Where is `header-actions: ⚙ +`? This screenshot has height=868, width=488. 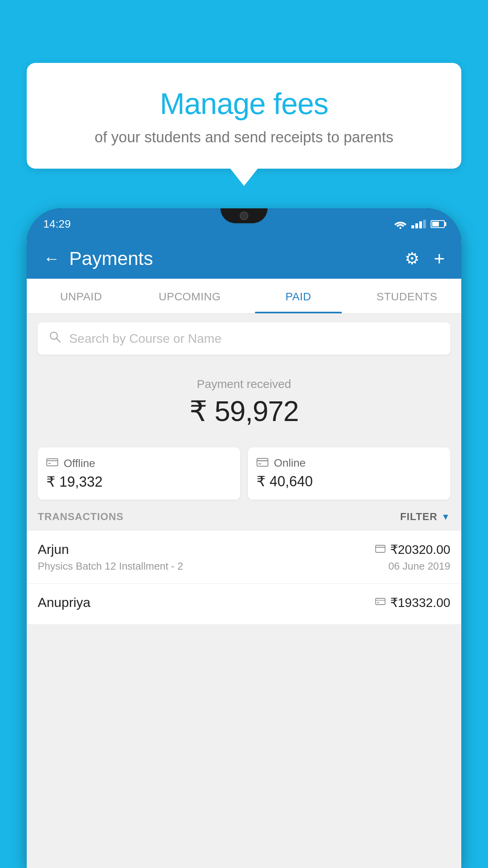 header-actions: ⚙ + is located at coordinates (425, 259).